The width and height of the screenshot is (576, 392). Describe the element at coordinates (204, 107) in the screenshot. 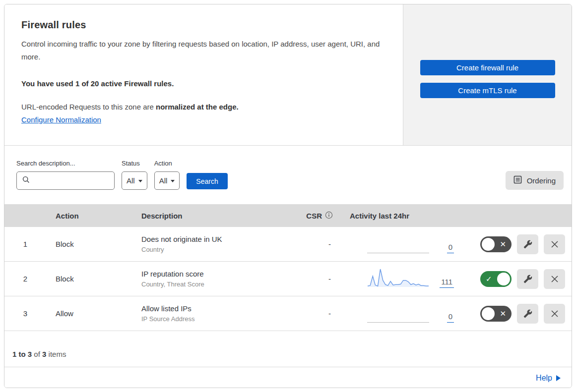

I see `normalization-note: URL-encoded Requests to this zone are no…` at that location.